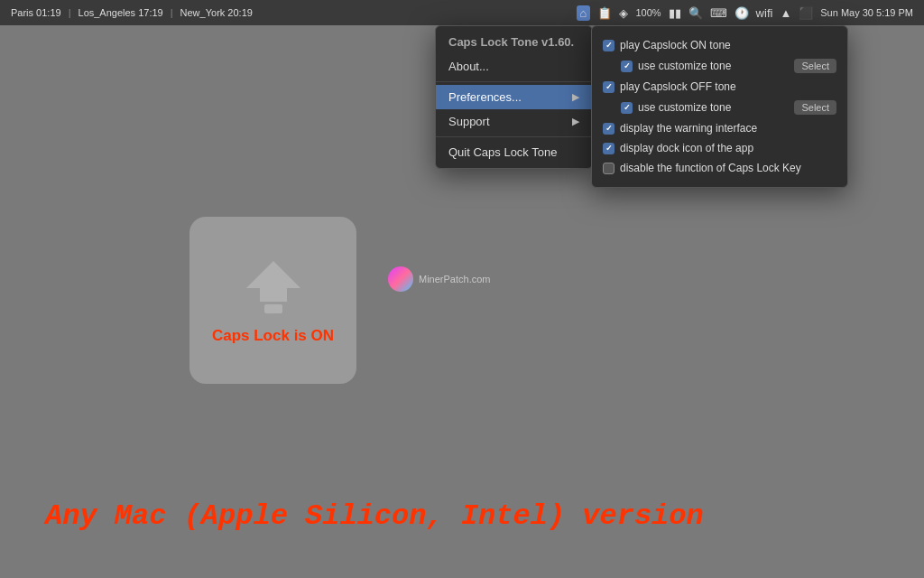 The image size is (924, 578). What do you see at coordinates (514, 98) in the screenshot?
I see `menu-item-preferences: Preferences... ▶` at bounding box center [514, 98].